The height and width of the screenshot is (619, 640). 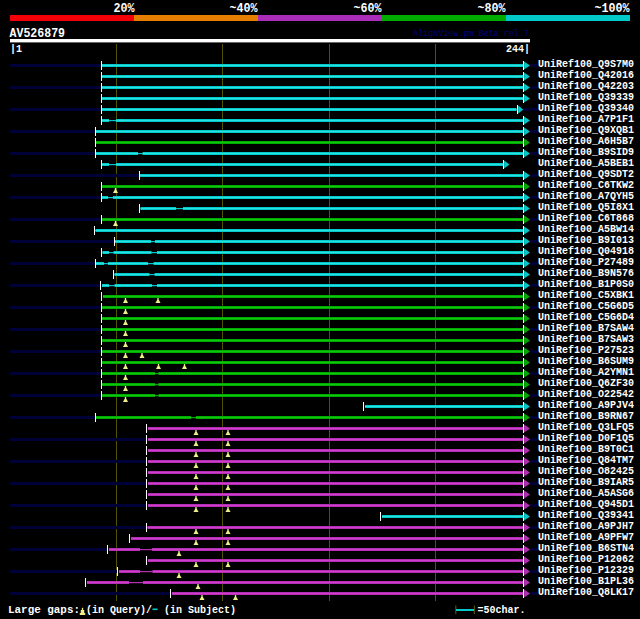 What do you see at coordinates (244, 9) in the screenshot?
I see `svg-text: ~40%` at bounding box center [244, 9].